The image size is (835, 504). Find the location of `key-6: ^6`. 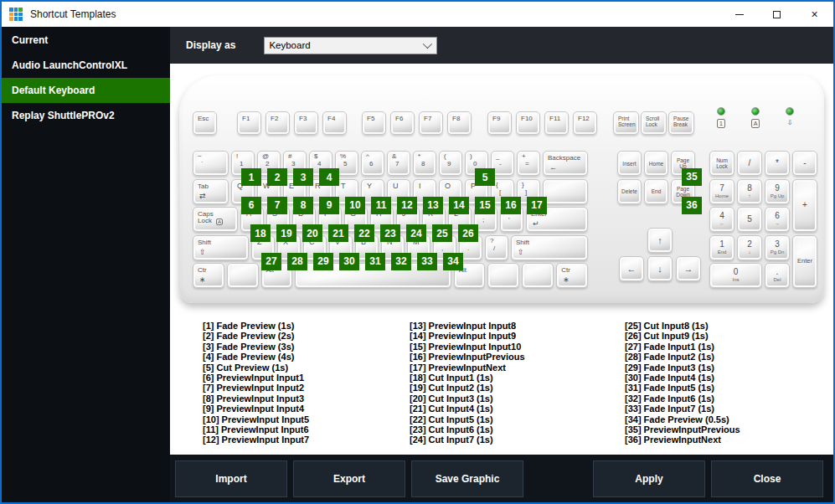

key-6: ^6 is located at coordinates (373, 163).